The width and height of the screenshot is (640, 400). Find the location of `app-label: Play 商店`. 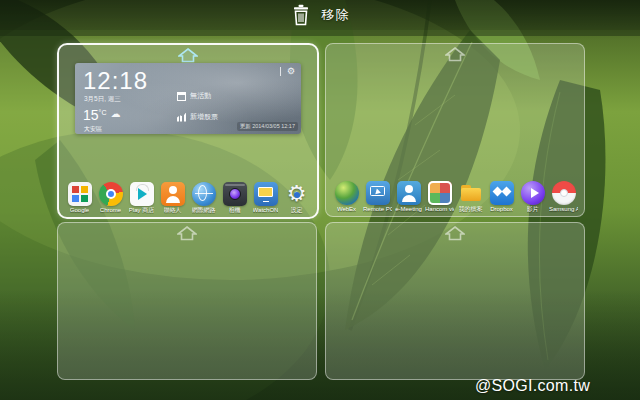

app-label: Play 商店 is located at coordinates (142, 210).